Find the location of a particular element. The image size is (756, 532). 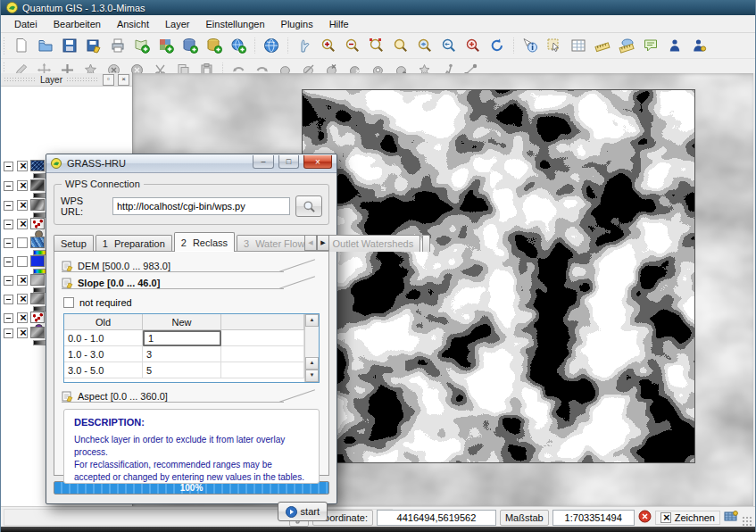

measure-line-button is located at coordinates (602, 46).